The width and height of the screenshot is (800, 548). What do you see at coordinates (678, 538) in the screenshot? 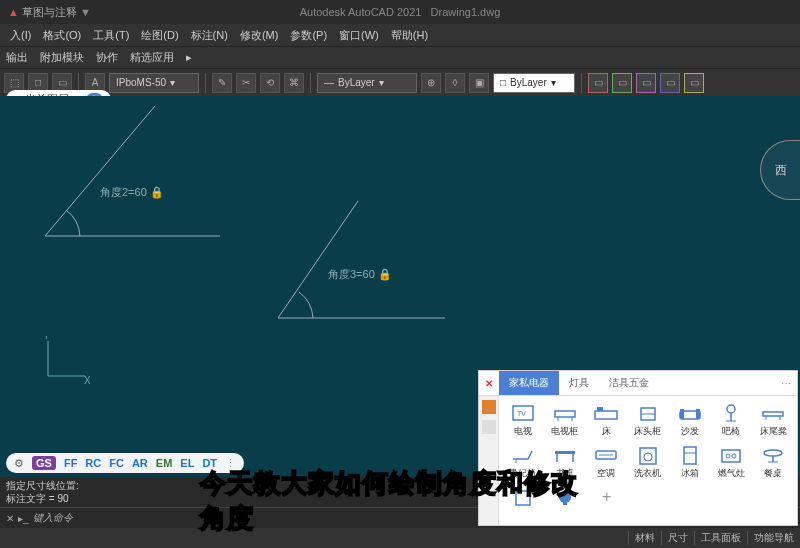
I see `status-item: 尺寸` at bounding box center [678, 538].